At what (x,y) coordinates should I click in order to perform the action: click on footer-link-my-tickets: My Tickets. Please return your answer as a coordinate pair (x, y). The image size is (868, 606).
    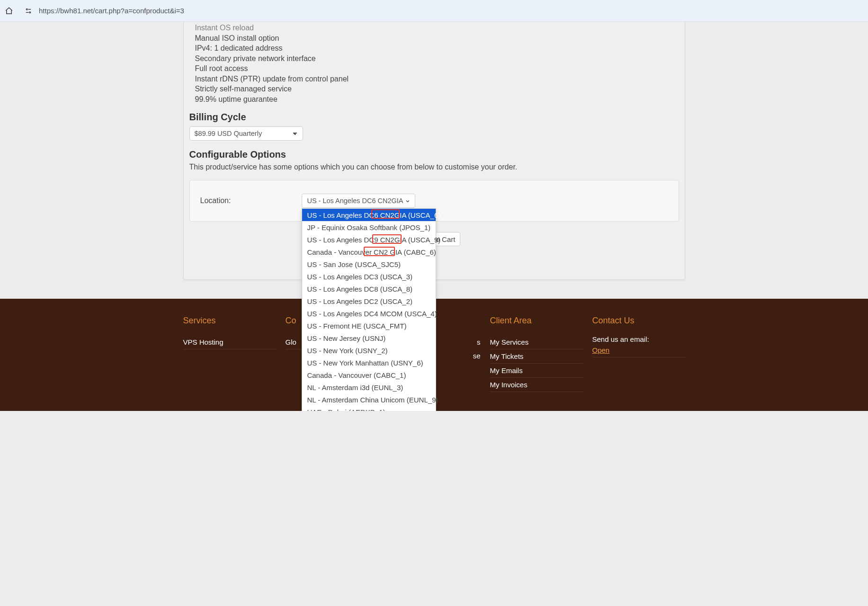
    Looking at the image, I should click on (537, 356).